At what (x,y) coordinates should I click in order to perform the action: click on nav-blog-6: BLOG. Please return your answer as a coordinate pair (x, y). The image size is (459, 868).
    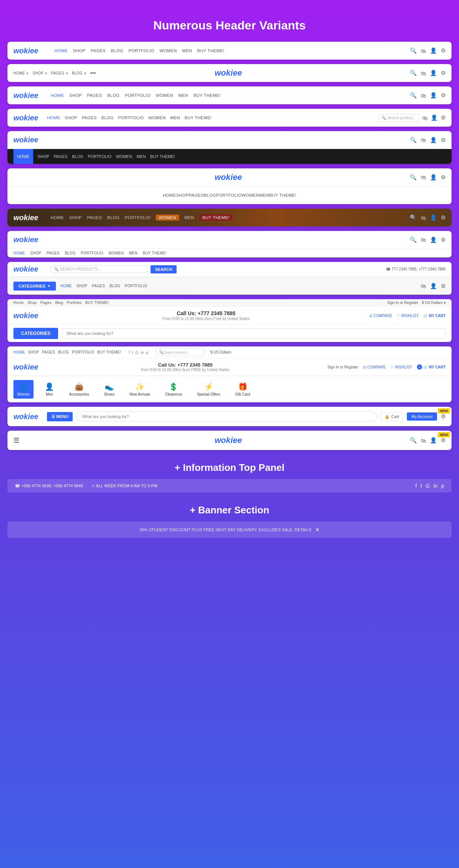
    Looking at the image, I should click on (210, 195).